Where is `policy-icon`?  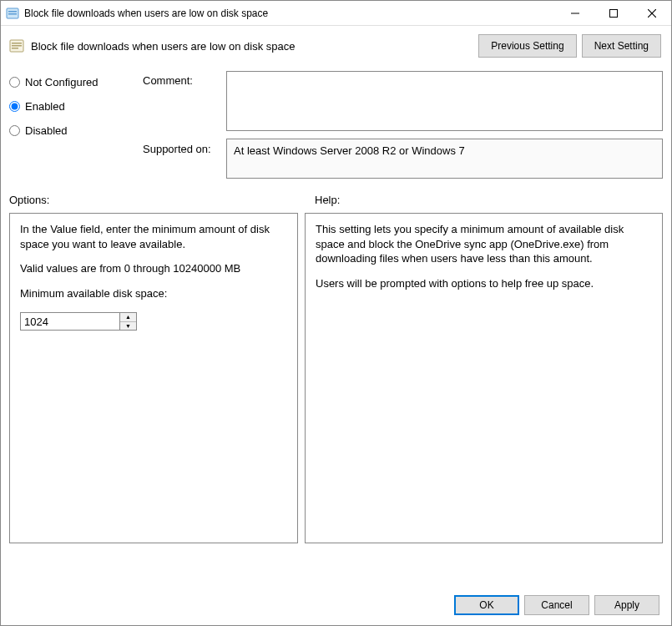
policy-icon is located at coordinates (17, 46).